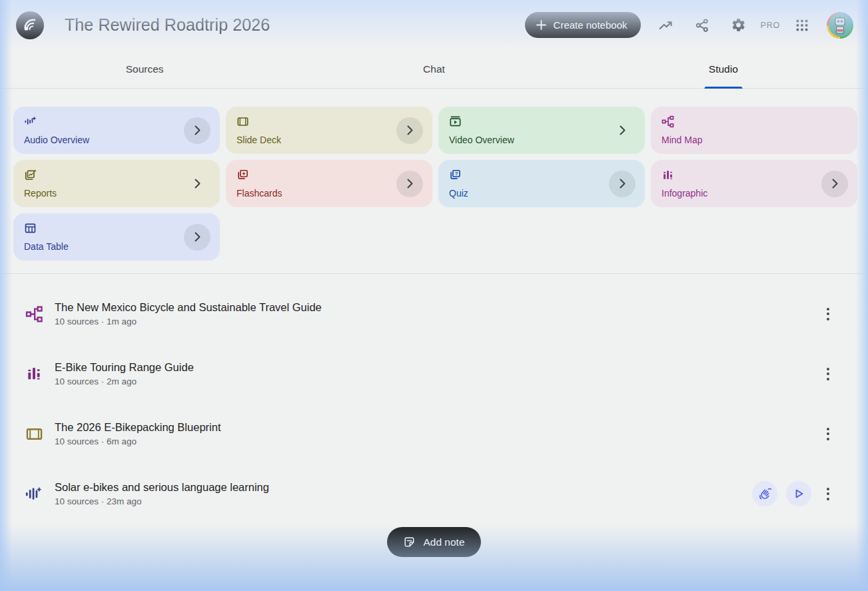  Describe the element at coordinates (840, 25) in the screenshot. I see `account-avatar` at that location.